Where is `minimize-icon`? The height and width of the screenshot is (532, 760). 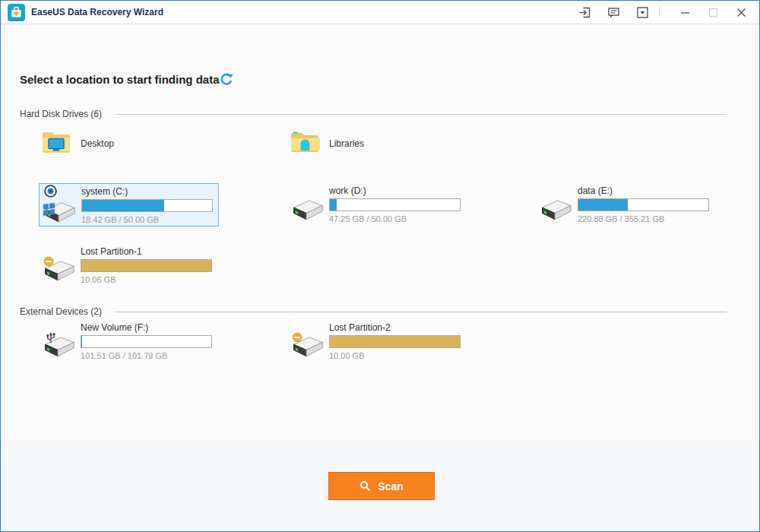
minimize-icon is located at coordinates (686, 12).